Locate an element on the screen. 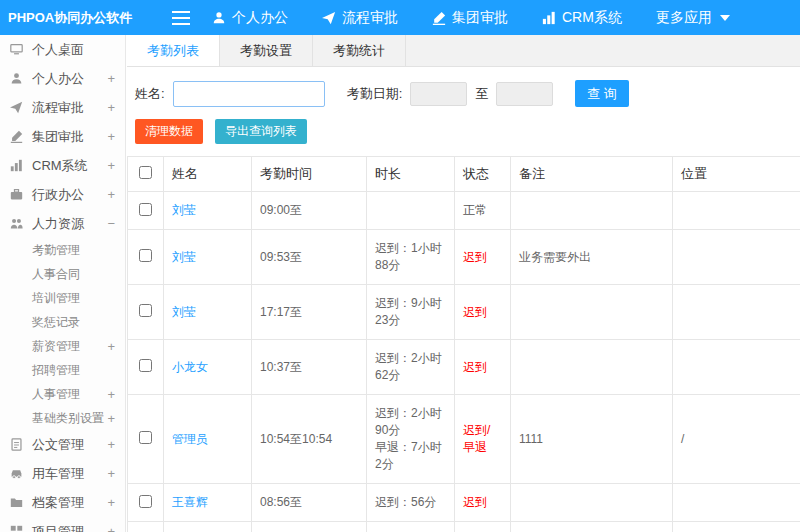  table-row: 小龙女 10:37至 迟到：2小时62分 迟到 is located at coordinates (464, 368).